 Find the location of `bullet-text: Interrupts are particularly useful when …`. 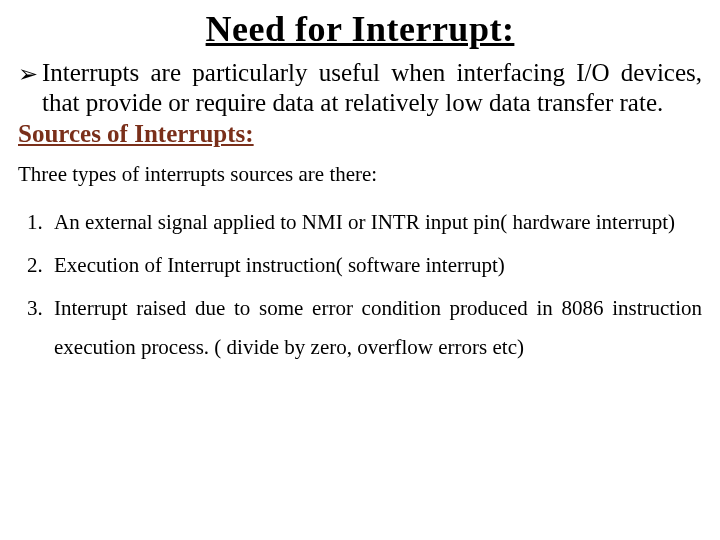

bullet-text: Interrupts are particularly useful when … is located at coordinates (372, 88).